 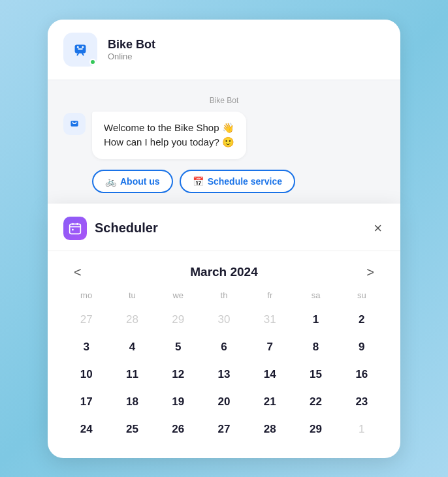 I want to click on day-cell: 13, so click(x=224, y=375).